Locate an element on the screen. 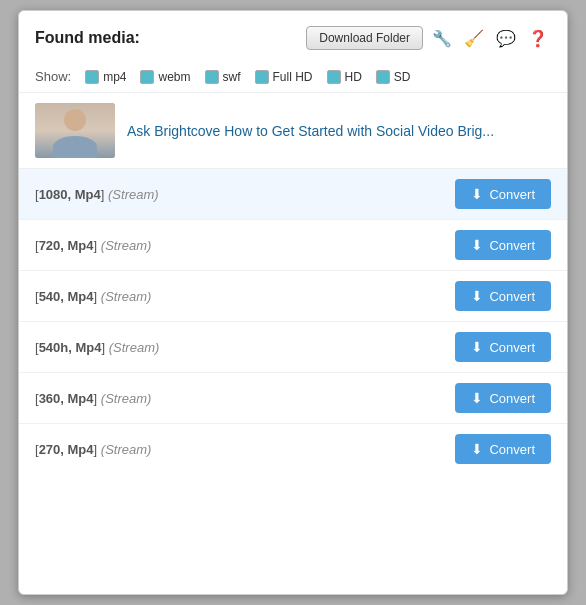  webm-checkbox is located at coordinates (147, 77).